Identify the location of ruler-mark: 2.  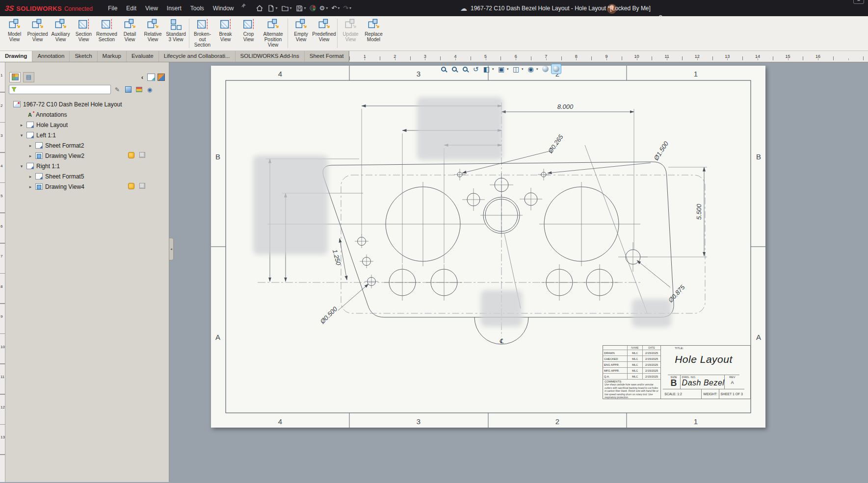
(395, 56).